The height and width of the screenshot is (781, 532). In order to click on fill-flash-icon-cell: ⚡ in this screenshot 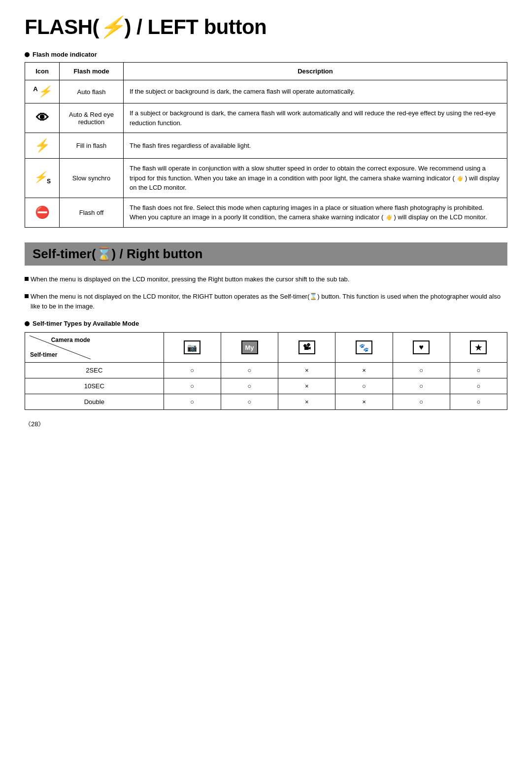, I will do `click(42, 146)`.